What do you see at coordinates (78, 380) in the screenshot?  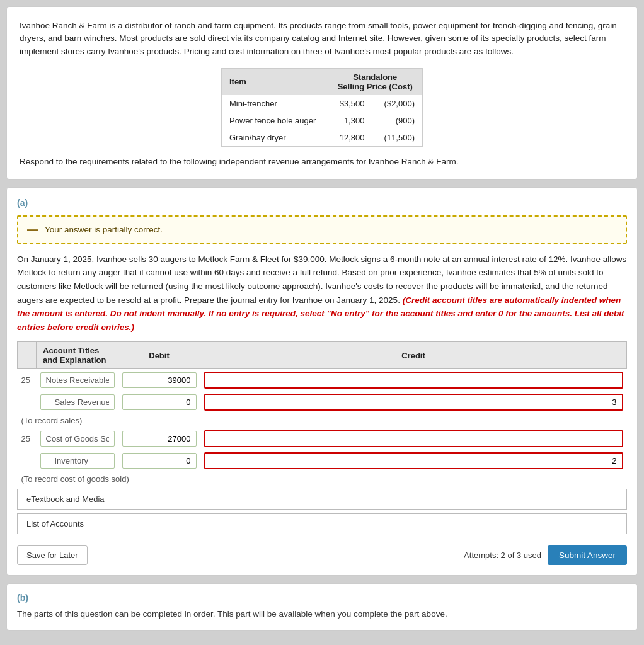 I see `account-input-notes-receivable` at bounding box center [78, 380].